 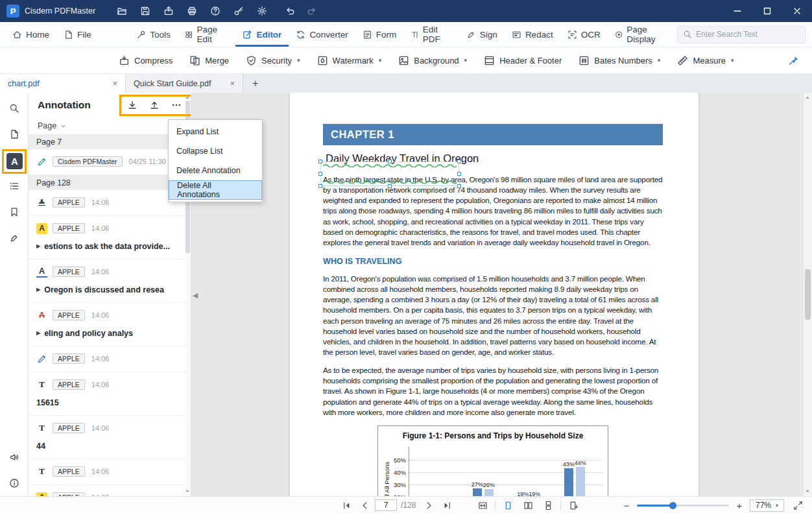 What do you see at coordinates (798, 505) in the screenshot?
I see `fullscreen-button` at bounding box center [798, 505].